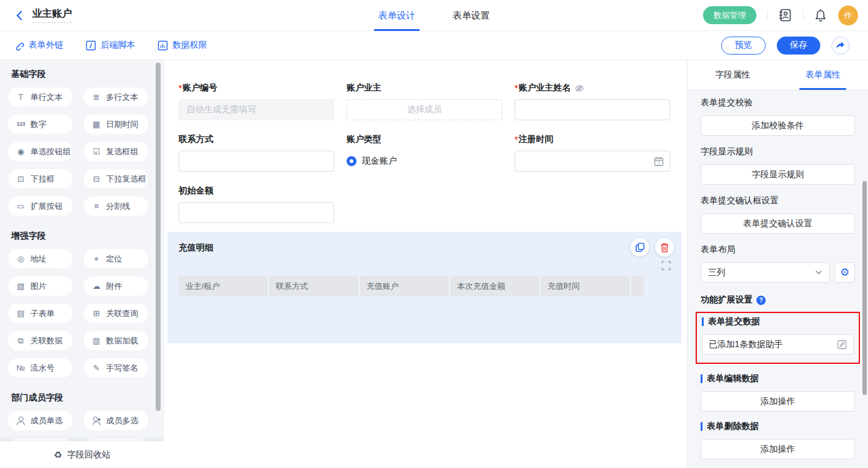 The width and height of the screenshot is (868, 468). I want to click on data-permission-link: 数据权限, so click(182, 45).